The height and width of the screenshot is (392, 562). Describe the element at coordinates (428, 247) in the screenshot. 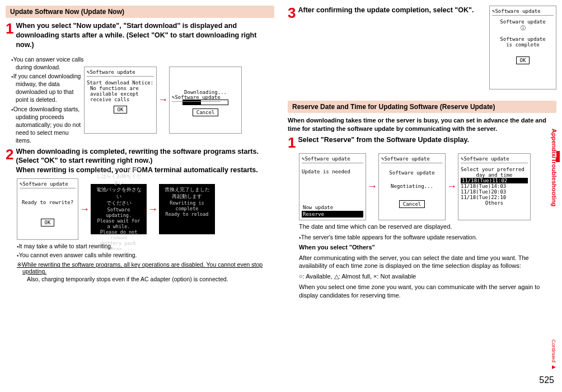

I see `subheading: When you select "Others"` at that location.